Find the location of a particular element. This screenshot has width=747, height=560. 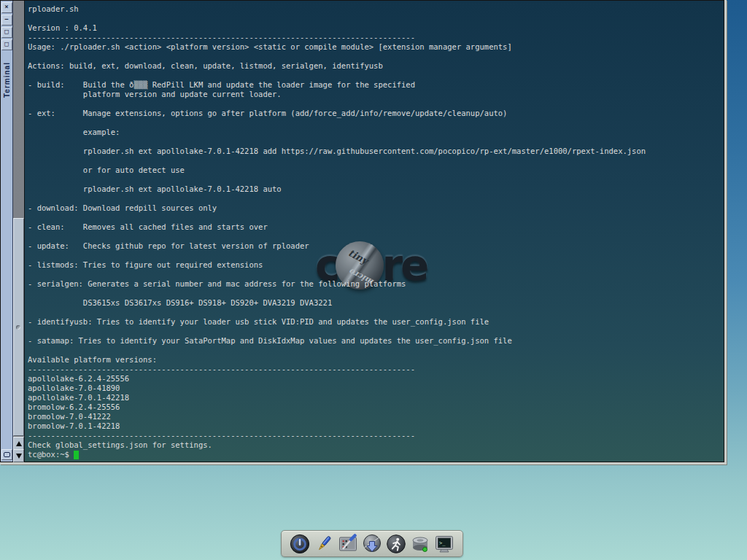

apps-download-icon is located at coordinates (372, 544).